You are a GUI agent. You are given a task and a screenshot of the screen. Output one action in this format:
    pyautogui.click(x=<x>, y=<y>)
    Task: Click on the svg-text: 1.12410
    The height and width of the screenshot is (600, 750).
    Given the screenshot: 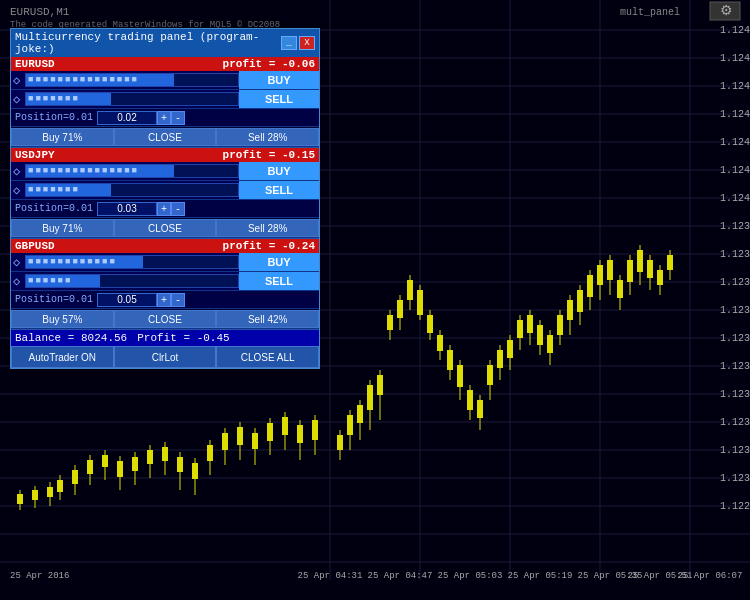 What is the action you would take?
    pyautogui.click(x=735, y=170)
    